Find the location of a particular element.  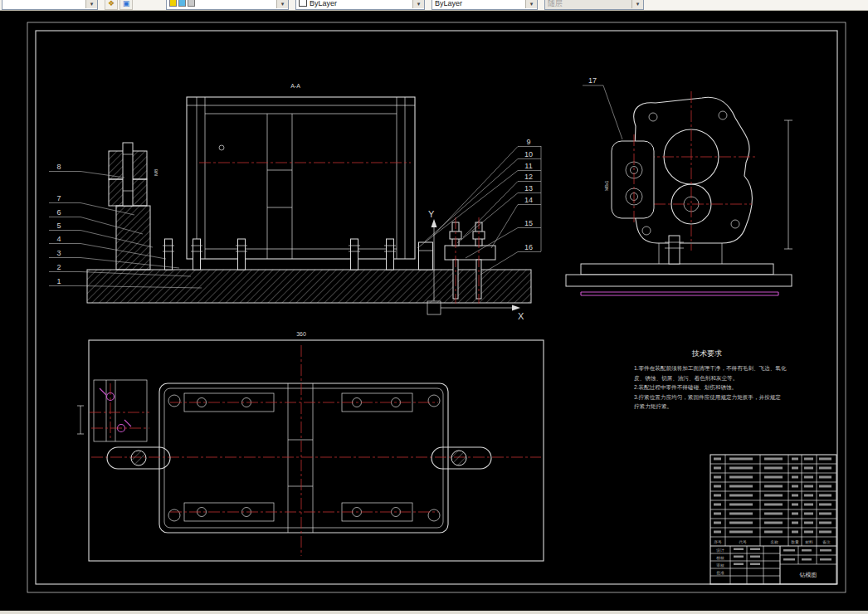

callout-label: 6 is located at coordinates (58, 212).